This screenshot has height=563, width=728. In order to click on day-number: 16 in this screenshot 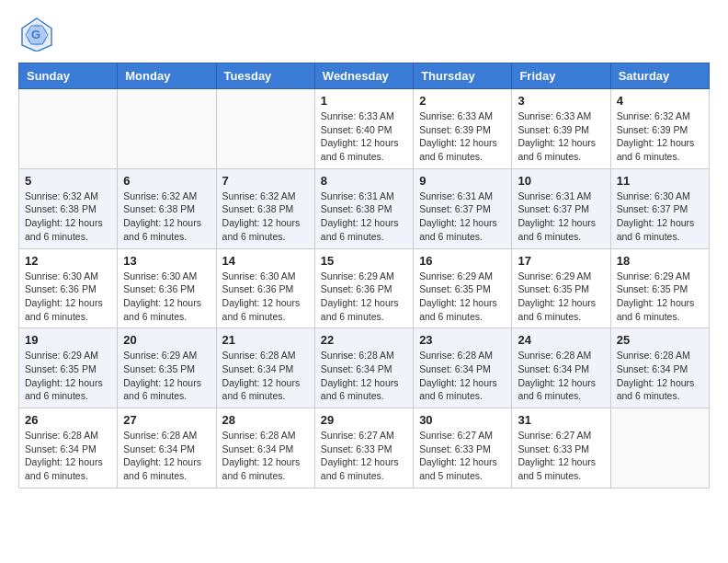, I will do `click(462, 261)`.